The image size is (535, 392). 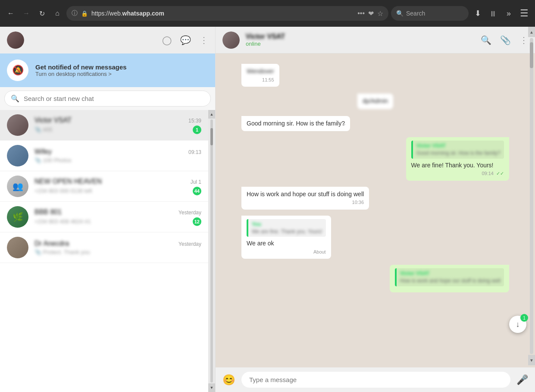 What do you see at coordinates (267, 13) in the screenshot?
I see `browser-toolbar: ← → ↻ ⌂ ⓘ 🔒 https://web.whatsapp.com •••…` at bounding box center [267, 13].